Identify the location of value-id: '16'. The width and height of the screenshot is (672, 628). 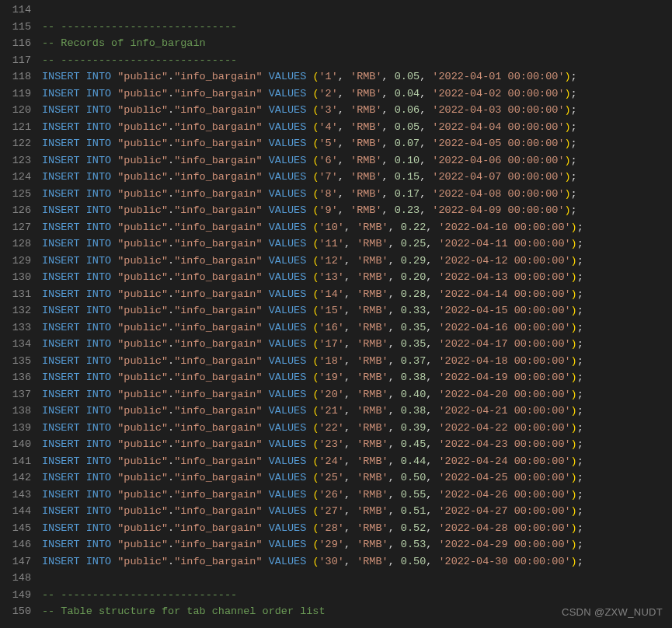
(332, 328).